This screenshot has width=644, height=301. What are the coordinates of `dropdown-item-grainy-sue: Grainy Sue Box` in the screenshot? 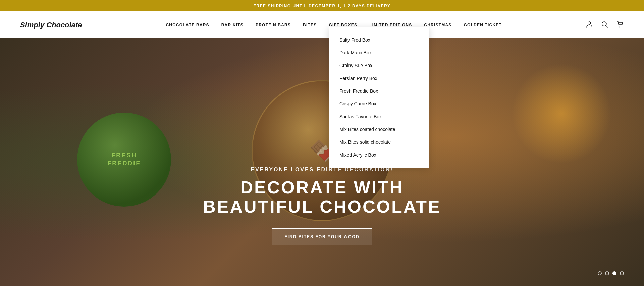 It's located at (379, 66).